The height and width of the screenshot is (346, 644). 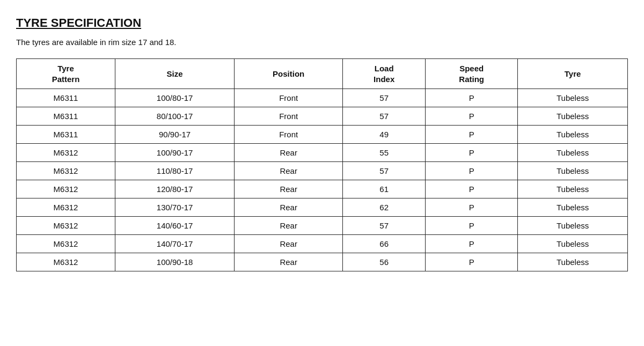 What do you see at coordinates (384, 208) in the screenshot?
I see `cell-load-index: 62` at bounding box center [384, 208].